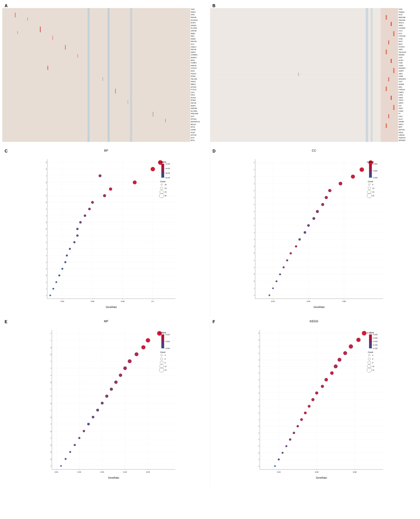  Describe the element at coordinates (255, 295) in the screenshot. I see `svg-text: MCM complex` at that location.